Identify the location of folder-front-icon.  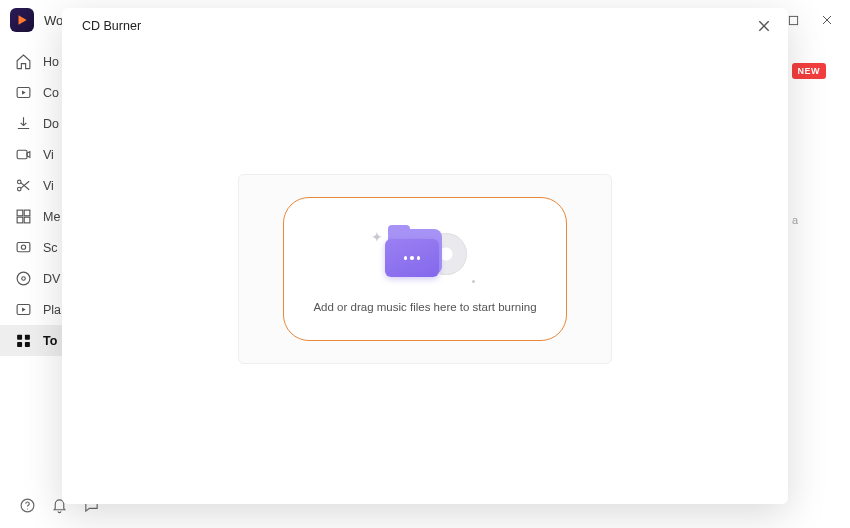
(412, 258).